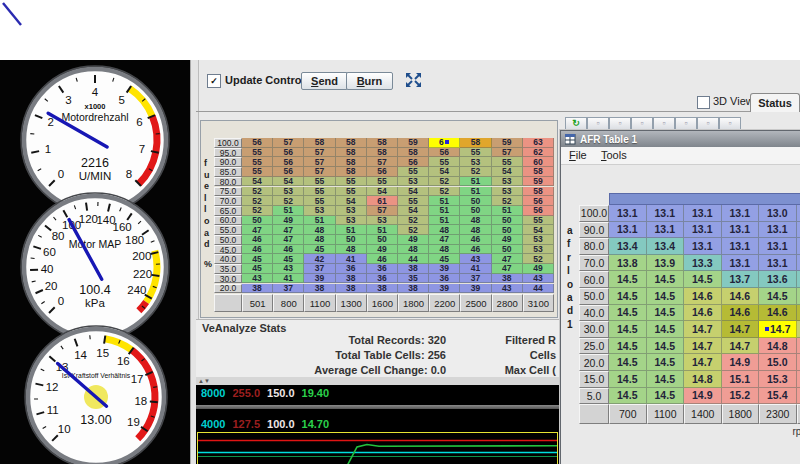  What do you see at coordinates (664, 124) in the screenshot?
I see `table-toolbar-button-5: ▫` at bounding box center [664, 124].